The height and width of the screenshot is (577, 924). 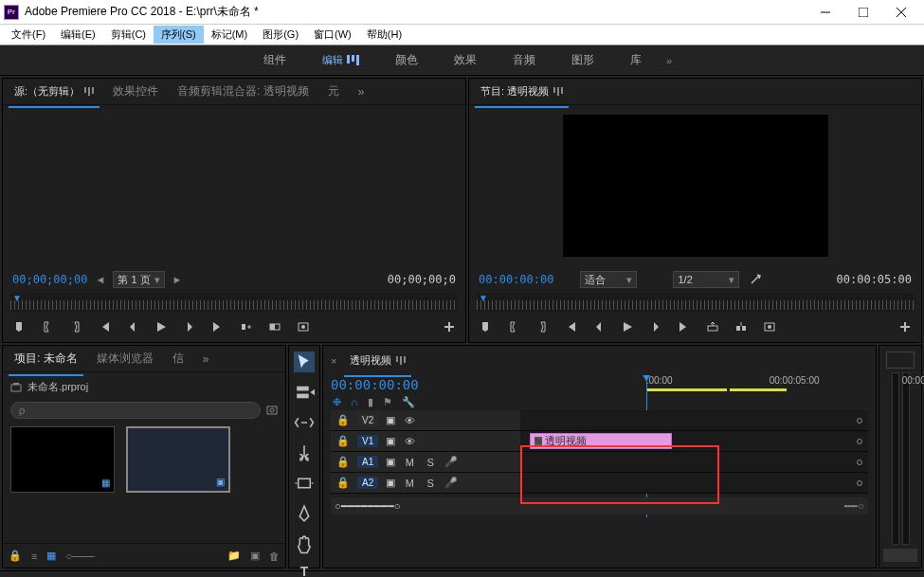 I want to click on add-marker-button, so click(x=485, y=327).